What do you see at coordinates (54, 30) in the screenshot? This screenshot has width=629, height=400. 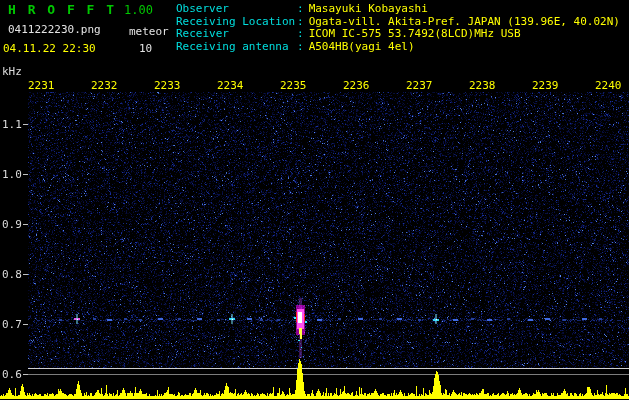 I see `output-filename: 0411222230.png` at bounding box center [54, 30].